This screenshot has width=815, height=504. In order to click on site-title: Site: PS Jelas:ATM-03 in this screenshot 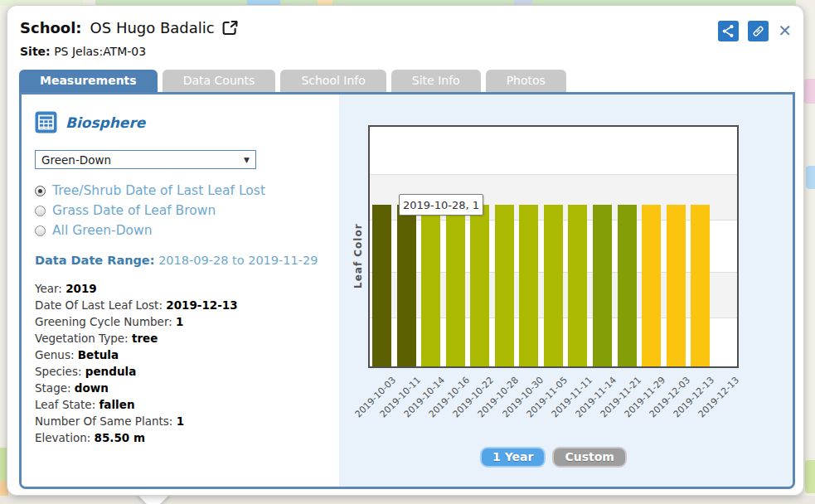, I will do `click(83, 51)`.